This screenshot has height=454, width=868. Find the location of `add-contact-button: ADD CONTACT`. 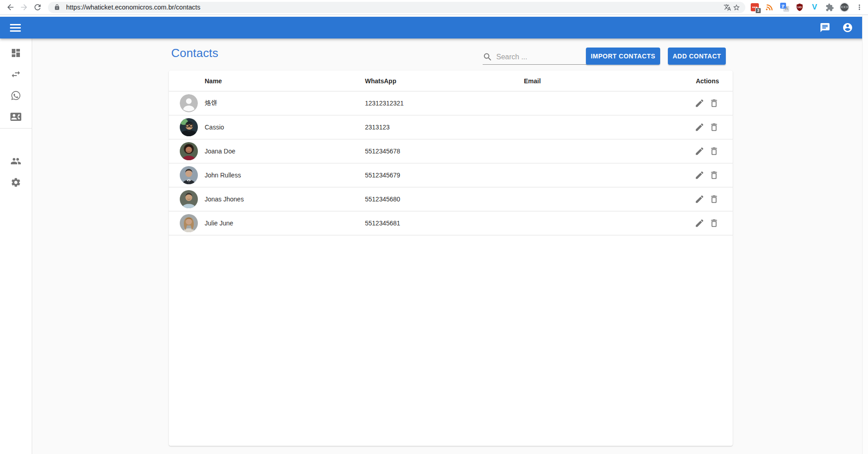

add-contact-button: ADD CONTACT is located at coordinates (697, 56).